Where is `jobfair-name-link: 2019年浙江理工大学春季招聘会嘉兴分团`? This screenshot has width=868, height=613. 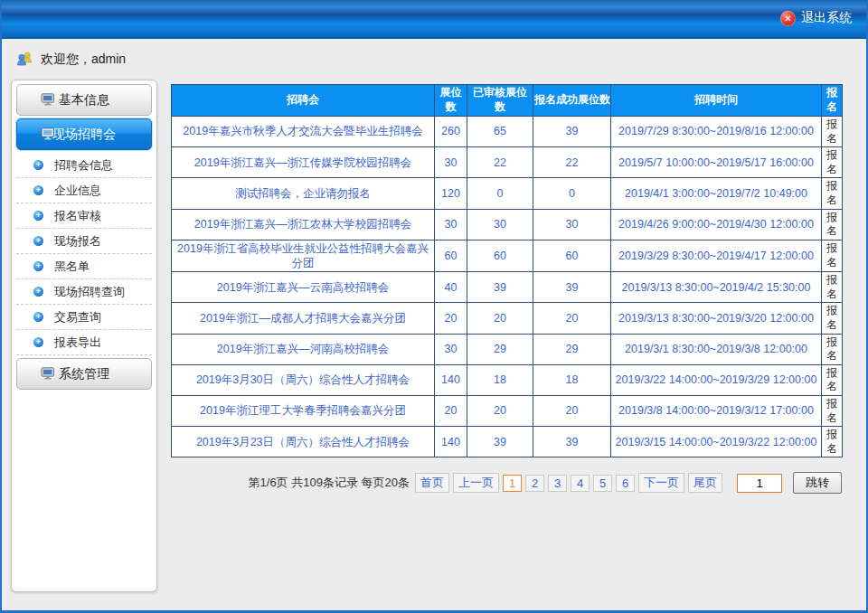
jobfair-name-link: 2019年浙江理工大学春季招聘会嘉兴分团 is located at coordinates (304, 411).